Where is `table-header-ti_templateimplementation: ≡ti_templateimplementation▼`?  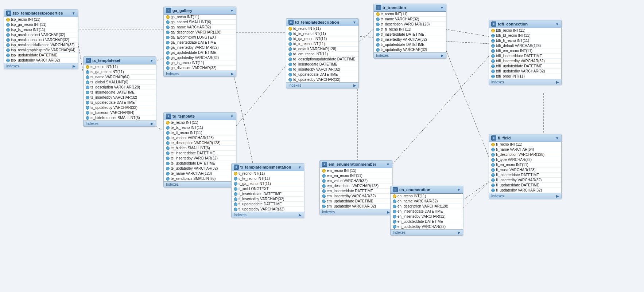 table-header-ti_templateimplementation: ≡ti_templateimplementation▼ is located at coordinates (268, 167).